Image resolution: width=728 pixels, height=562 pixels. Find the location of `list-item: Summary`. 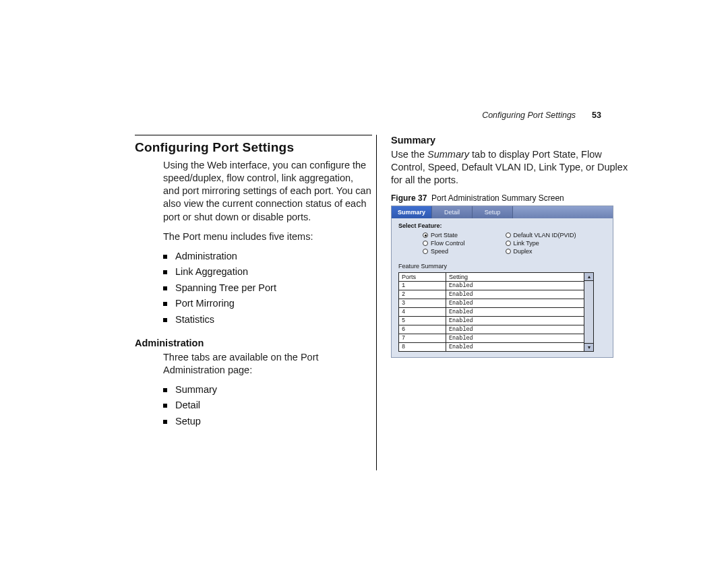

list-item: Summary is located at coordinates (268, 390).